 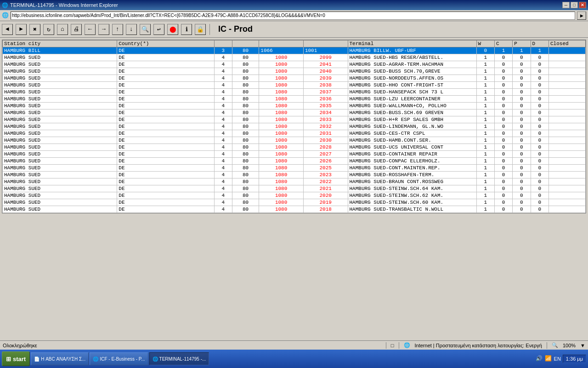 What do you see at coordinates (294, 133) in the screenshot?
I see `table-row: HAMBURG SUEDDE48010802031HAMBURG SUED-CE…` at bounding box center [294, 133].